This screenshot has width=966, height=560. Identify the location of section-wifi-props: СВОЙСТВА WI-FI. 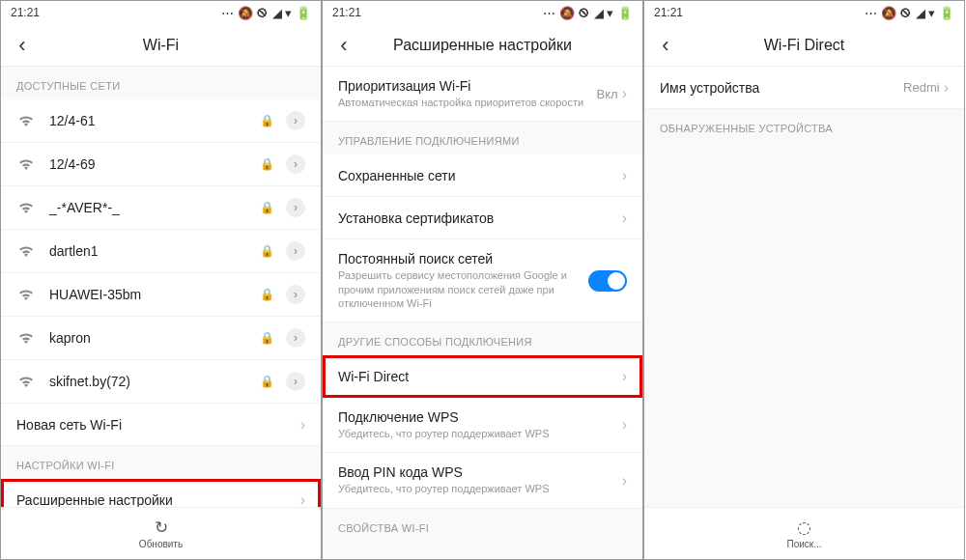
(483, 525).